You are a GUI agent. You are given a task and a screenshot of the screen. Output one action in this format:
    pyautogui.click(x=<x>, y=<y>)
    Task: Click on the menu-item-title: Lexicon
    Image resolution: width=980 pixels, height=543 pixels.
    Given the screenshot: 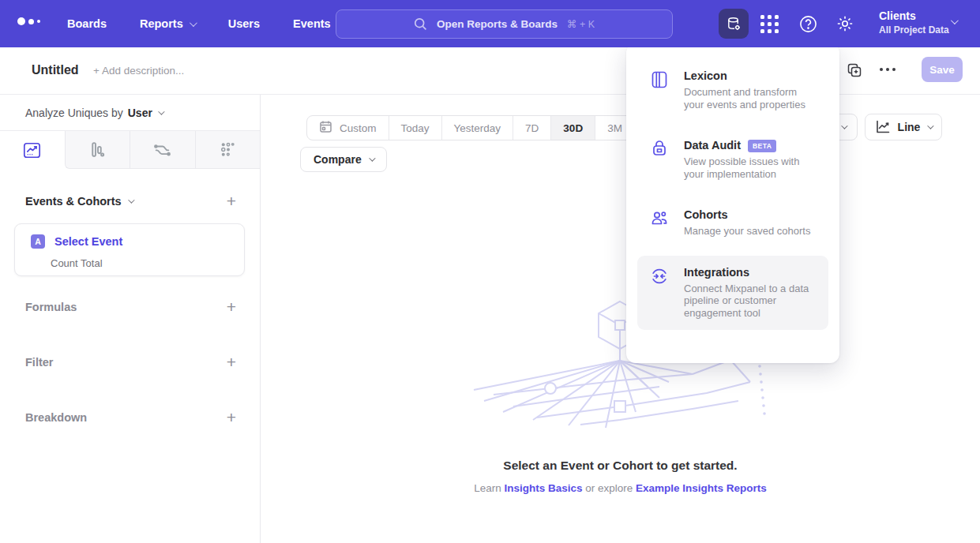 What is the action you would take?
    pyautogui.click(x=706, y=76)
    